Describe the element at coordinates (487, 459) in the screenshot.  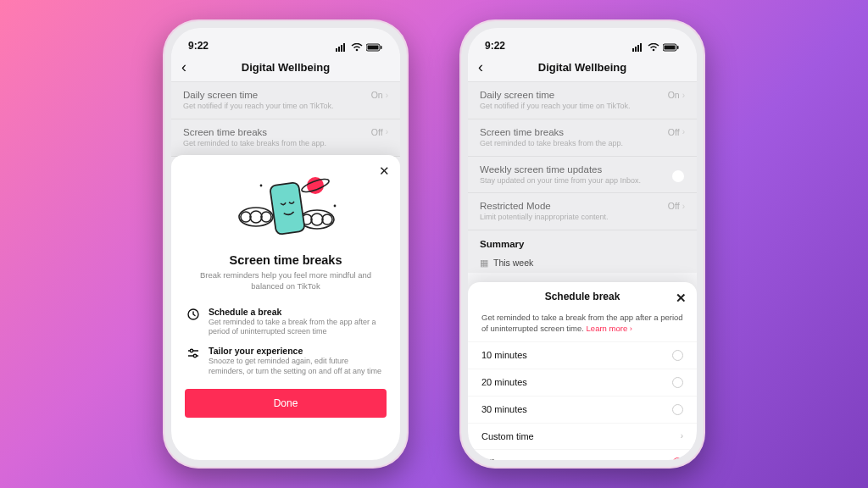
I see `option-label: Off` at that location.